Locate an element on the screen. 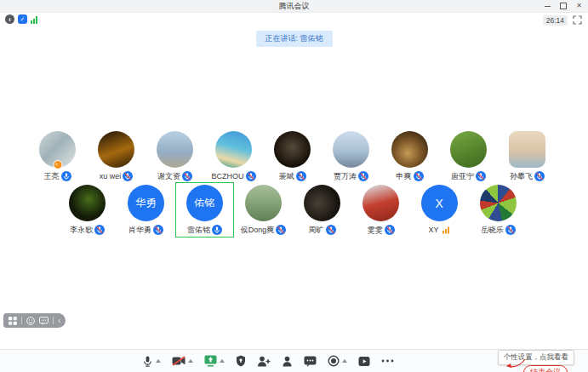  participant-name: BCZHOU is located at coordinates (228, 176).